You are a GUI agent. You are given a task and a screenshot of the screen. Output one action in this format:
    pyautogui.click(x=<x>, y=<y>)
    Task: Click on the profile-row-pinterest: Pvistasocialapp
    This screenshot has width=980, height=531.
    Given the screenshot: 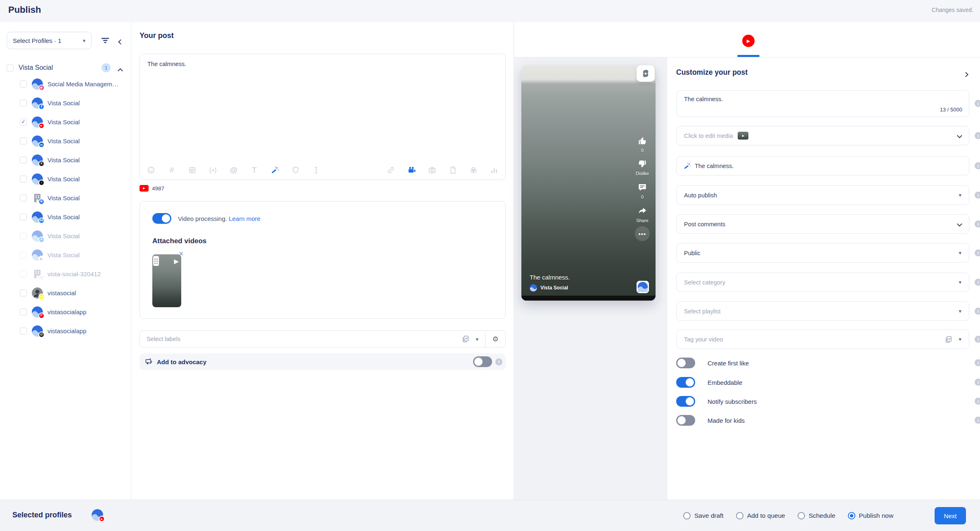 What is the action you would take?
    pyautogui.click(x=66, y=312)
    